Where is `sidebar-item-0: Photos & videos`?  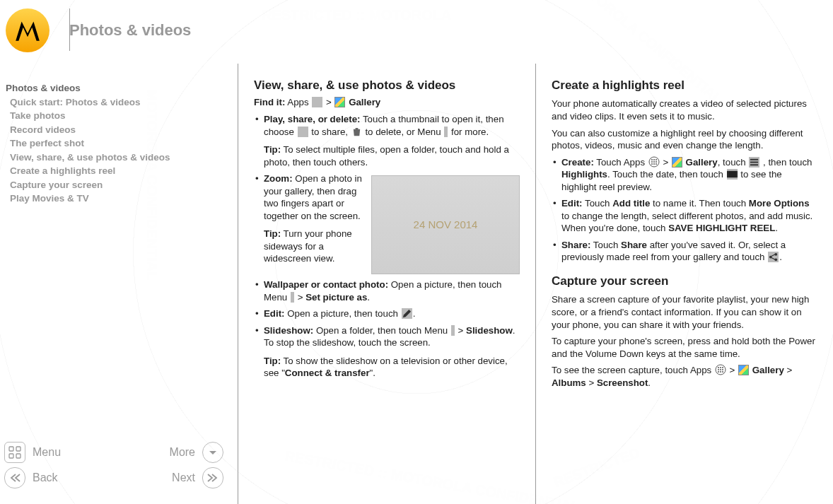 sidebar-item-0: Photos & videos is located at coordinates (115, 88).